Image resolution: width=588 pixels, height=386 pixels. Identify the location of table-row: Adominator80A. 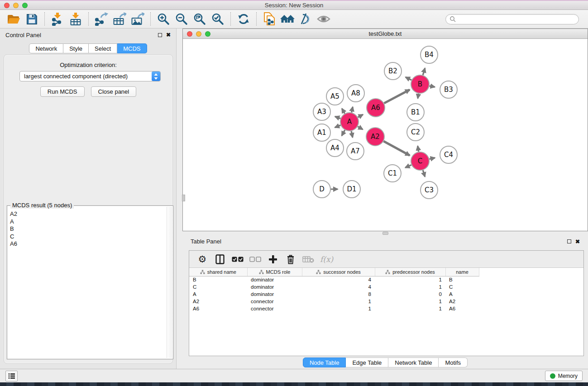
(387, 294).